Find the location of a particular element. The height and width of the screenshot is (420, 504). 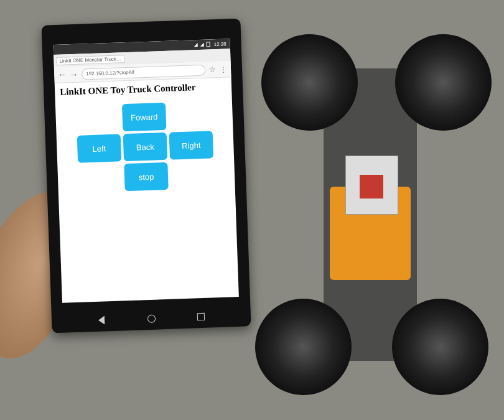

status-time: 12:28 is located at coordinates (220, 44).